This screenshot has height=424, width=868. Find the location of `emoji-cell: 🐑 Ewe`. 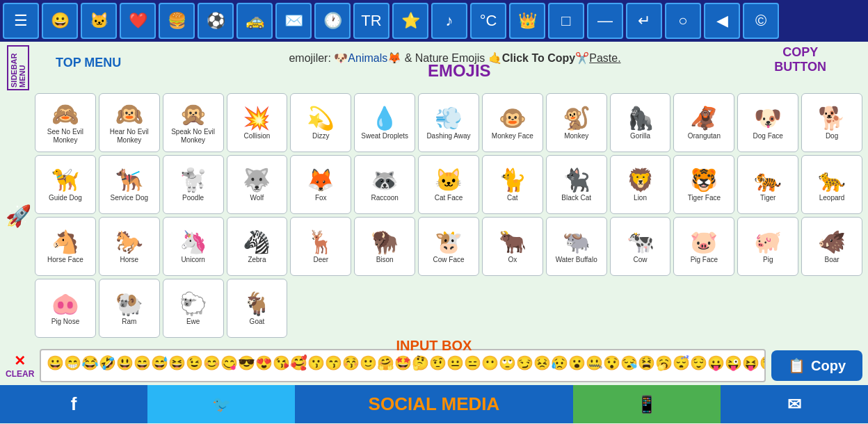

emoji-cell: 🐑 Ewe is located at coordinates (193, 309).